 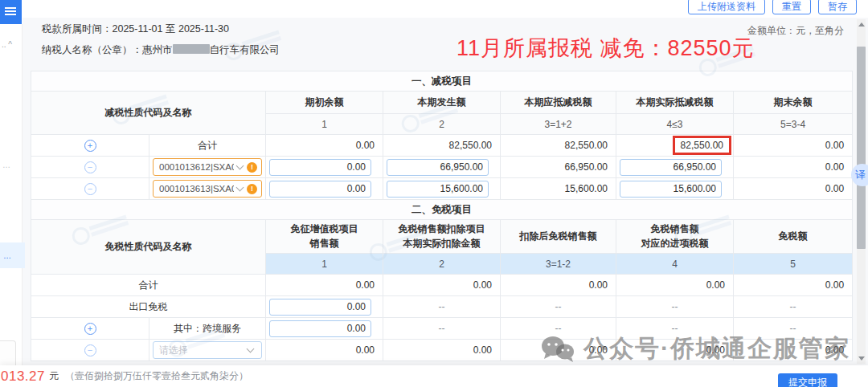 What do you see at coordinates (251, 349) in the screenshot?
I see `chevron-down-icon` at bounding box center [251, 349].